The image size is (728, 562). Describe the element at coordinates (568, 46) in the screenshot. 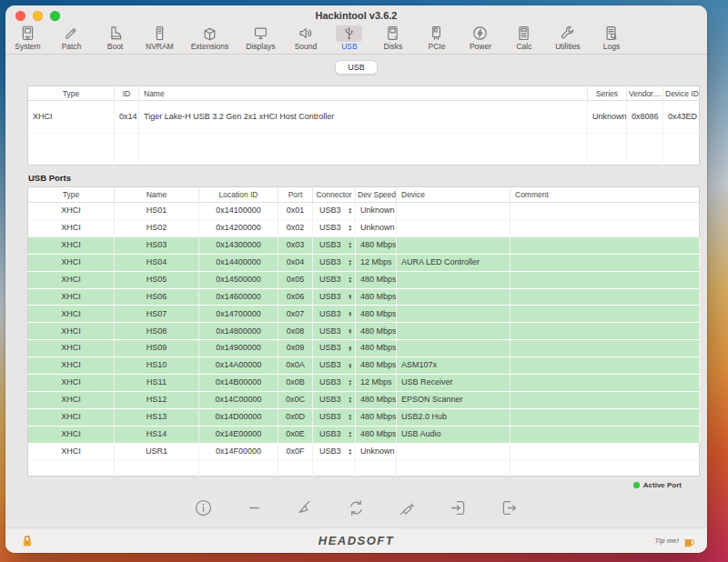

I see `toolbar-item-label: Utilities` at that location.